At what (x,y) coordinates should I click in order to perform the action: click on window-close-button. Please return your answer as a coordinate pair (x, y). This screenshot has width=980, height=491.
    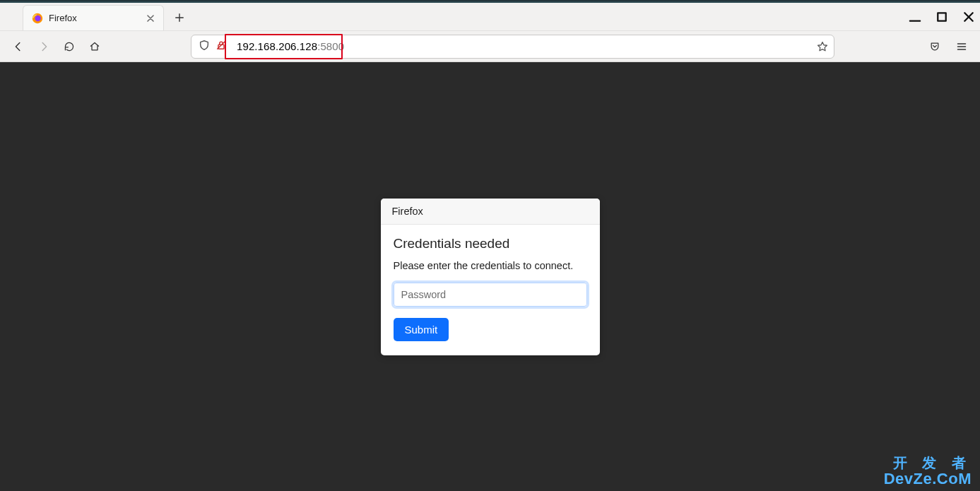
    Looking at the image, I should click on (969, 17).